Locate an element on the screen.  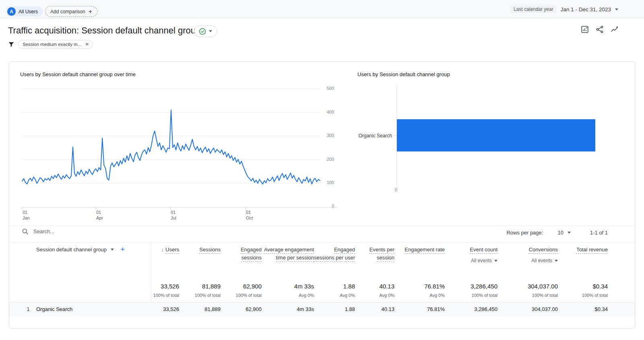
row-dimension-value: Organic Search is located at coordinates (93, 309).